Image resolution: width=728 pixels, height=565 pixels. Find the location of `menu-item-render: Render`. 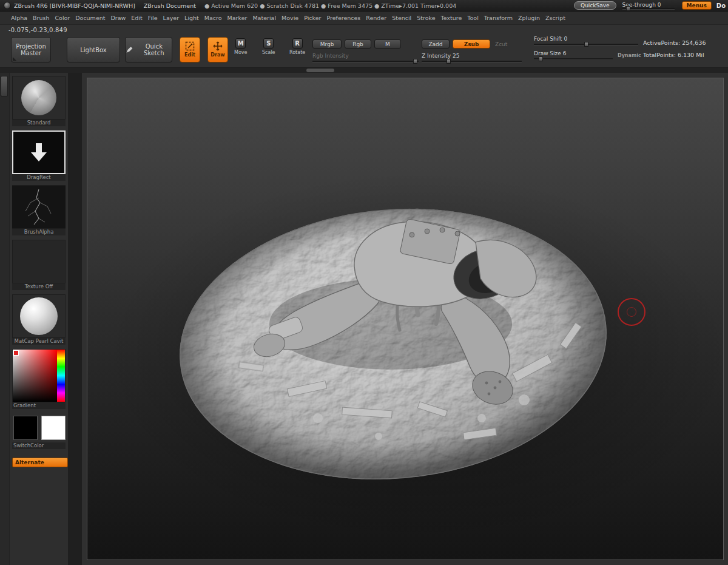

menu-item-render: Render is located at coordinates (376, 18).